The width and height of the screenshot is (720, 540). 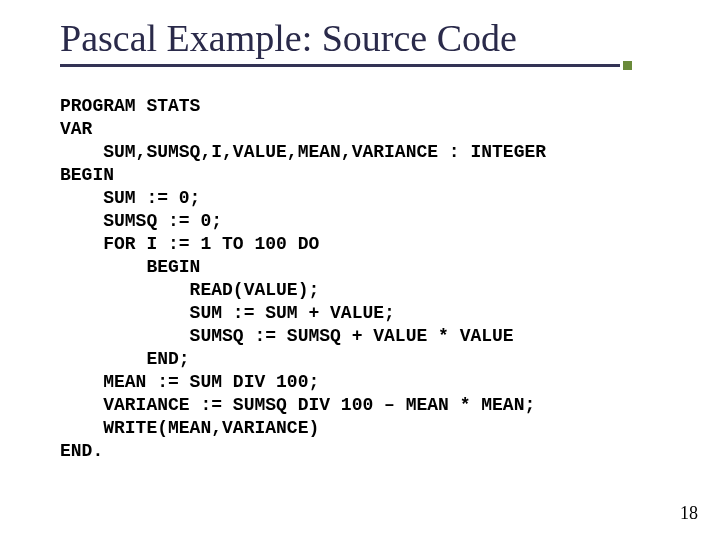 I want to click on slide-title: Pascal Example: Source Code, so click(x=370, y=39).